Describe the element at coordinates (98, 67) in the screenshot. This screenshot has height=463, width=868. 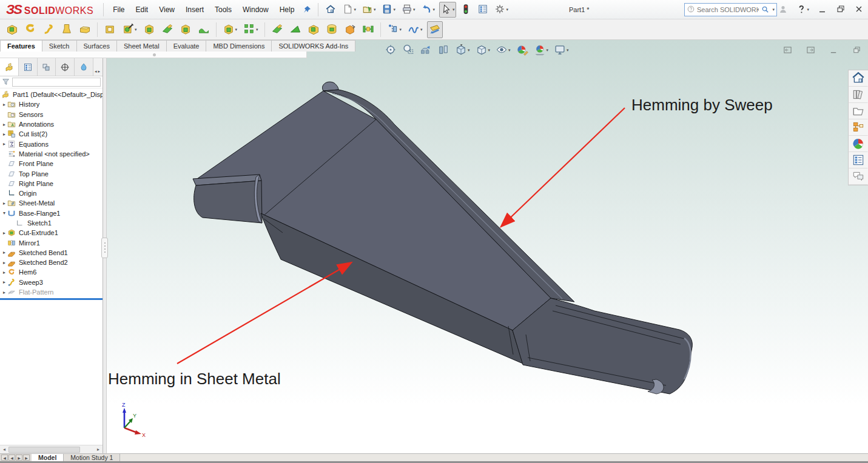
I see `panel-tab-scroll-arrows: ◂▸` at that location.